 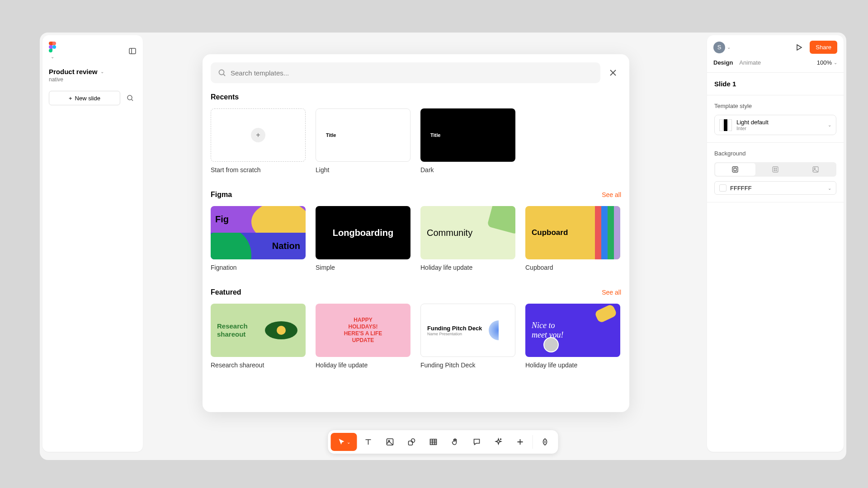 I want to click on section-title-featured: Featured, so click(x=226, y=292).